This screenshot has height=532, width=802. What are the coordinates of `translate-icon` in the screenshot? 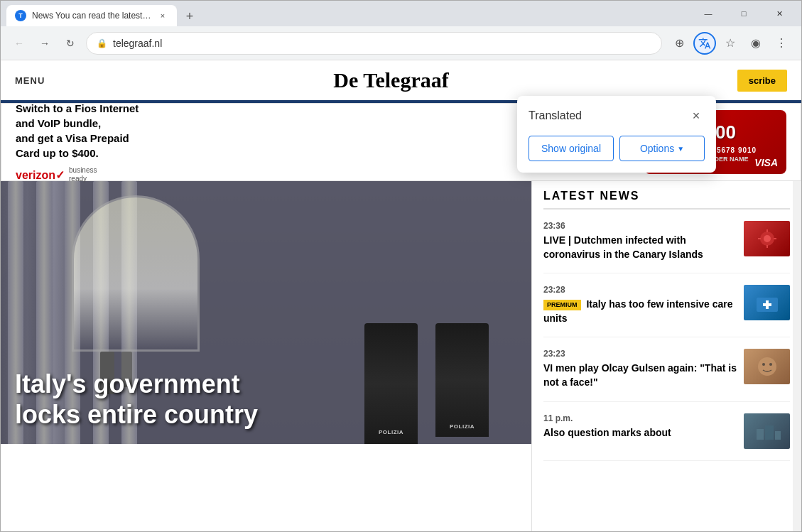 It's located at (705, 43).